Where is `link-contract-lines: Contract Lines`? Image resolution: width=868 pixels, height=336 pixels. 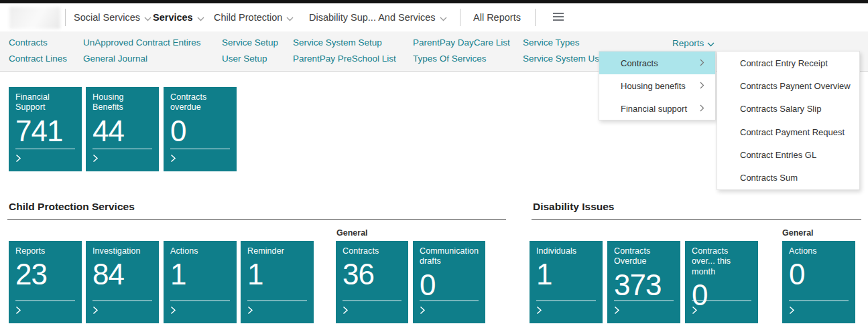
link-contract-lines: Contract Lines is located at coordinates (38, 59).